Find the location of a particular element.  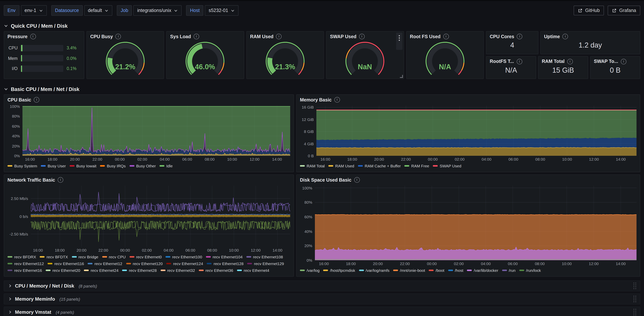

legend-label: recv Bridge is located at coordinates (88, 257).